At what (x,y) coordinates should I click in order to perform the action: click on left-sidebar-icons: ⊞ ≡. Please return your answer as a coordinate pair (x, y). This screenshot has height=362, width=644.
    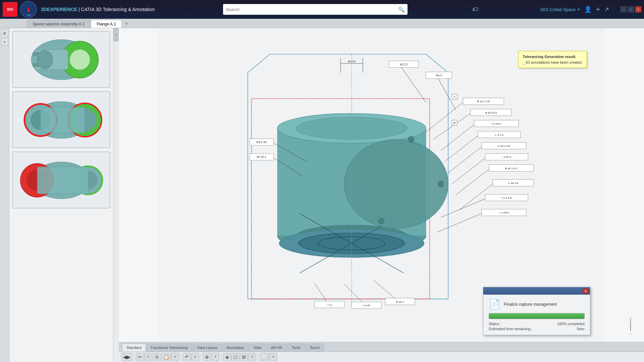
    Looking at the image, I should click on (5, 195).